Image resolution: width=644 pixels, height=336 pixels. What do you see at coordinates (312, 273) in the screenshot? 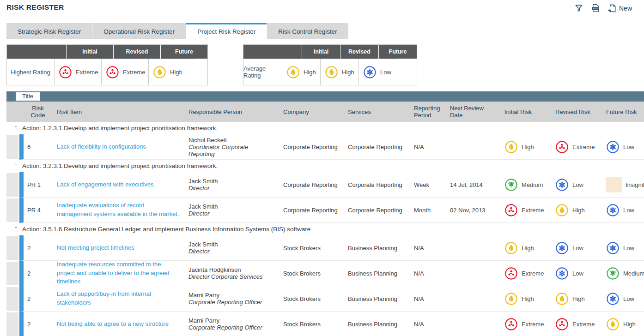
I see `company-cell: Stock Brokers` at bounding box center [312, 273].